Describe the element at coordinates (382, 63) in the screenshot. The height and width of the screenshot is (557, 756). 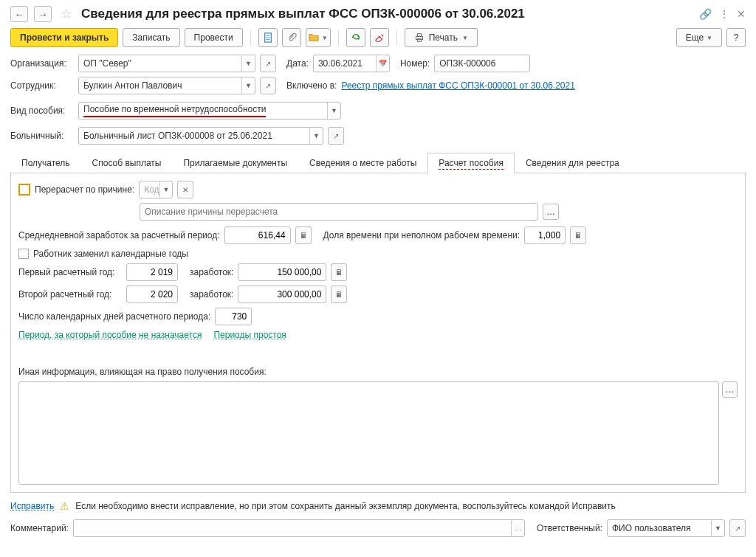
I see `calendar-icon: 📅` at that location.